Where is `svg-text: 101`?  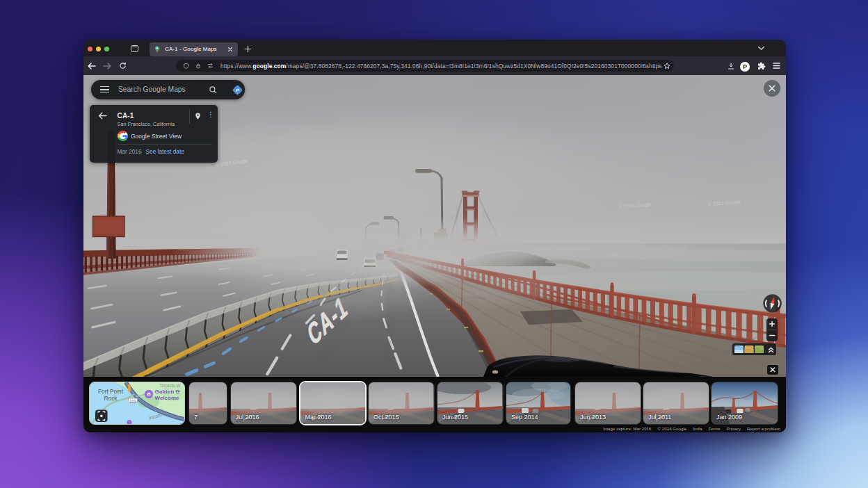 svg-text: 101 is located at coordinates (132, 401).